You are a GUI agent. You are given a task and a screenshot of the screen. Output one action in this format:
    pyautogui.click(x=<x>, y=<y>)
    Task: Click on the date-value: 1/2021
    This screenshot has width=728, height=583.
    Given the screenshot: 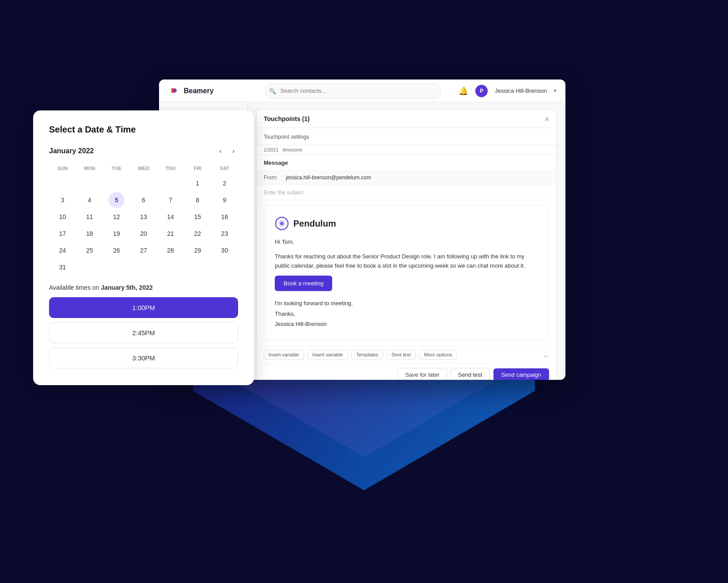 What is the action you would take?
    pyautogui.click(x=271, y=150)
    